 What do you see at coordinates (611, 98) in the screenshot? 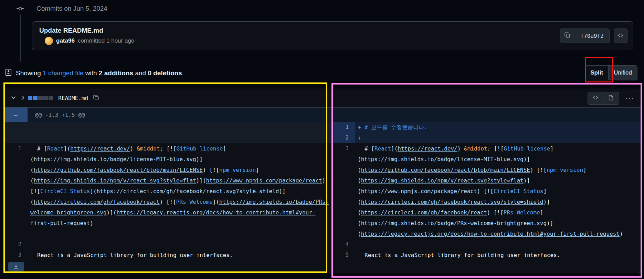
I see `view-file-button` at bounding box center [611, 98].